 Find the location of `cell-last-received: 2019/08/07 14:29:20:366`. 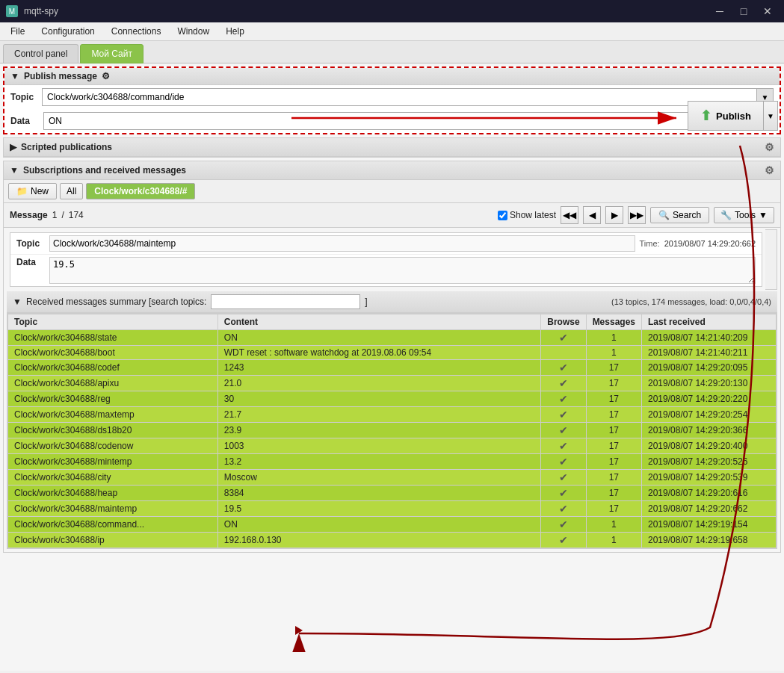

cell-last-received: 2019/08/07 14:29:20:366 is located at coordinates (709, 430).